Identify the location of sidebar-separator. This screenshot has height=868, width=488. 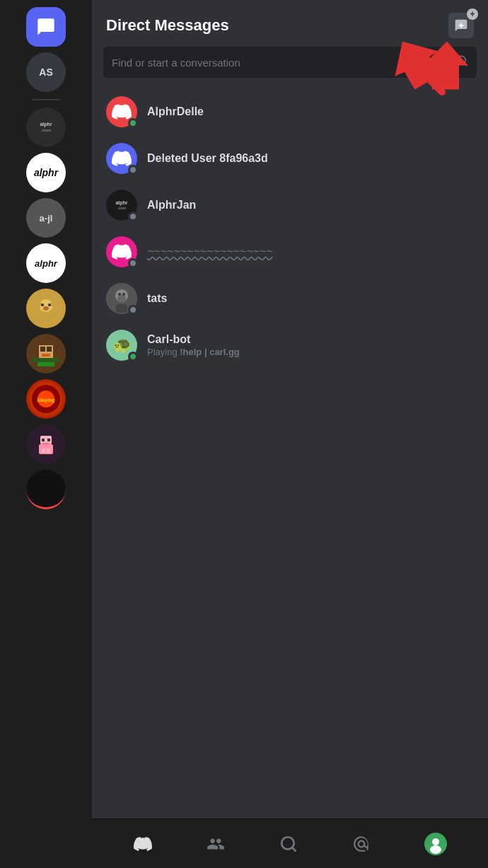
(46, 100).